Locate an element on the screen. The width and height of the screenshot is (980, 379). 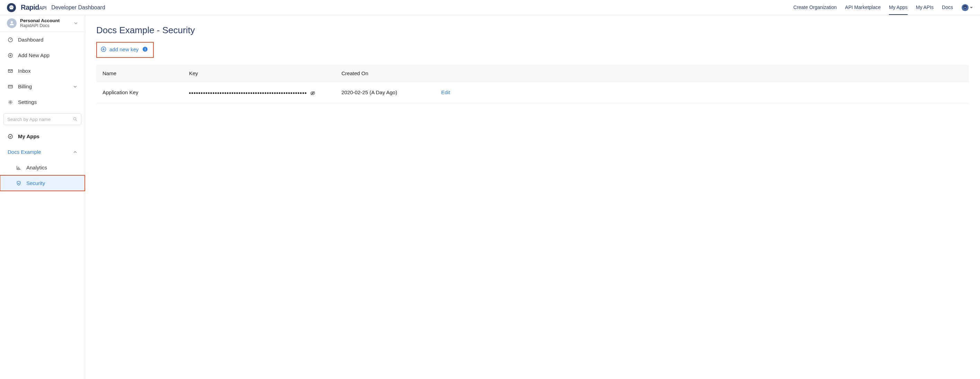
user-menu is located at coordinates (967, 8).